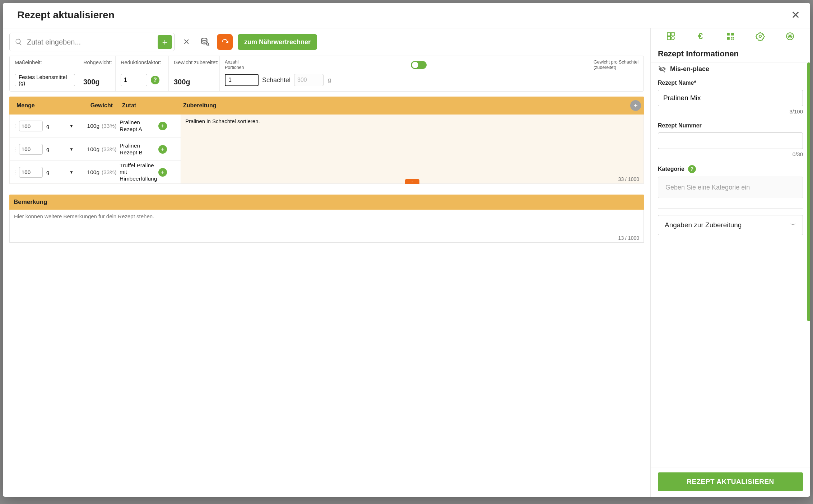 This screenshot has height=504, width=813. I want to click on recipe-properties: Maßeinheit: Festes Lebensmittel (g) Rohg…, so click(327, 74).